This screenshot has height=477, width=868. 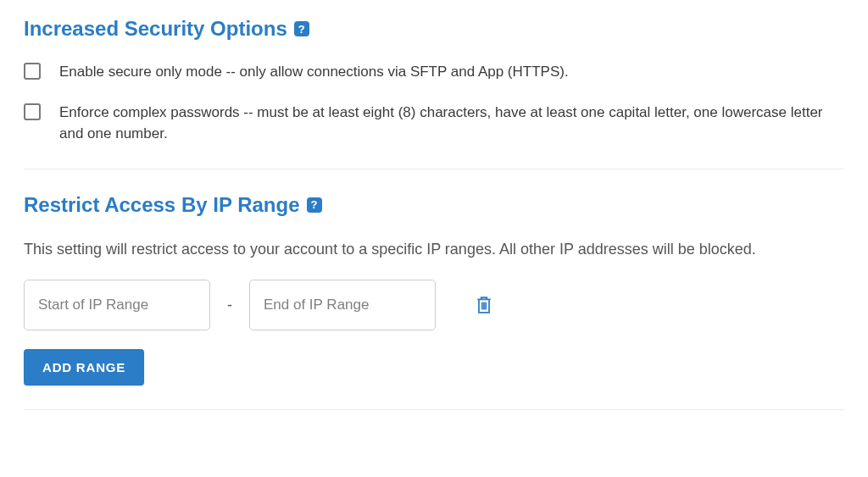 I want to click on ip-restrict-description: This setting will restrict access to you…, so click(x=434, y=249).